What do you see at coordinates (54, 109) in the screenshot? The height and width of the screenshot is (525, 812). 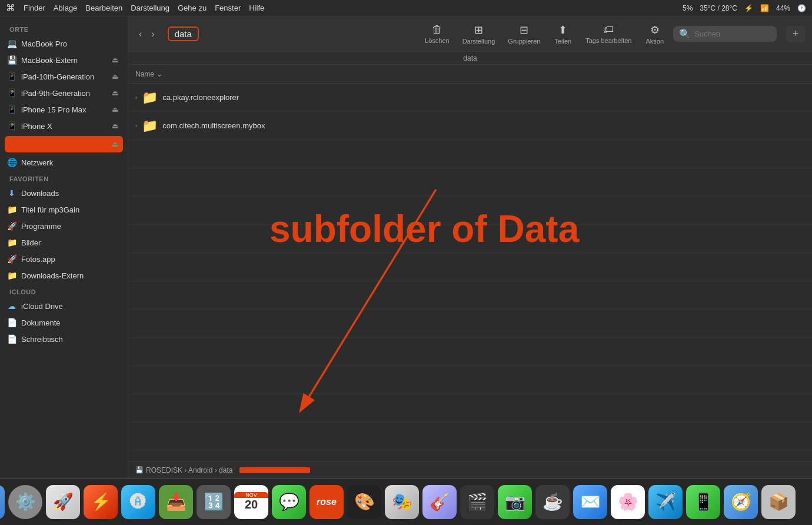 I see `sidebar-label: iPhone 15 Pro Max` at bounding box center [54, 109].